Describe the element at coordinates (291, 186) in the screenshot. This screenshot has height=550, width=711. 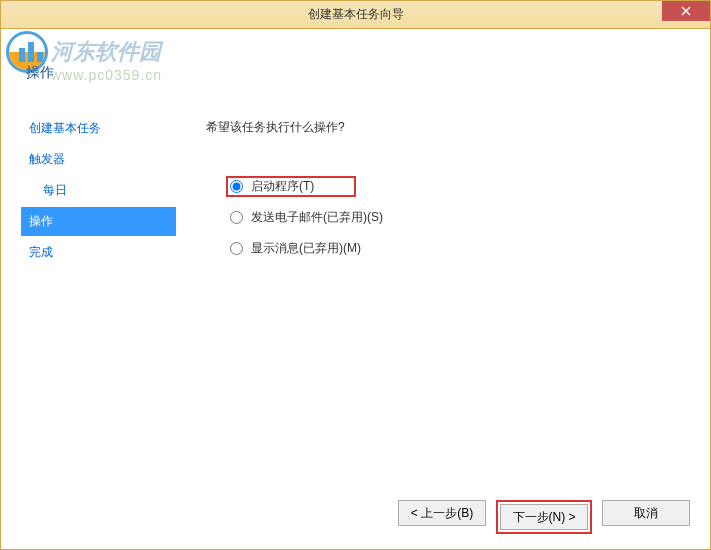
I see `radio-option-start-program: 启动程序(T)` at that location.